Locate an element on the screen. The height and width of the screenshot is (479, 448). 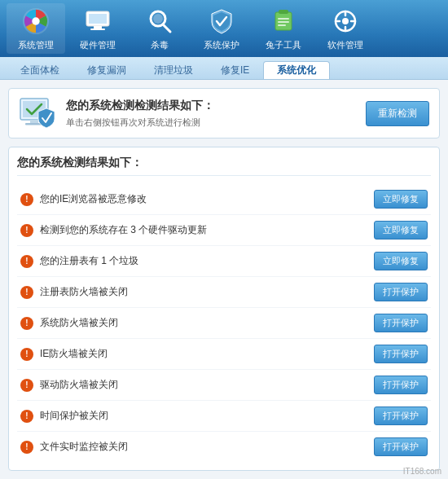
item-left-5: ! IE防火墙被关闭 is located at coordinates (197, 354).